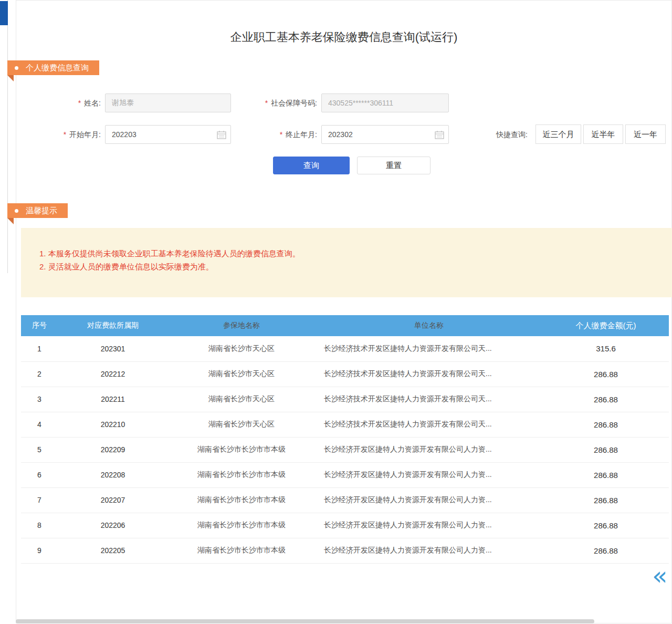 This screenshot has height=624, width=672. What do you see at coordinates (168, 103) in the screenshot?
I see `name-input` at bounding box center [168, 103].